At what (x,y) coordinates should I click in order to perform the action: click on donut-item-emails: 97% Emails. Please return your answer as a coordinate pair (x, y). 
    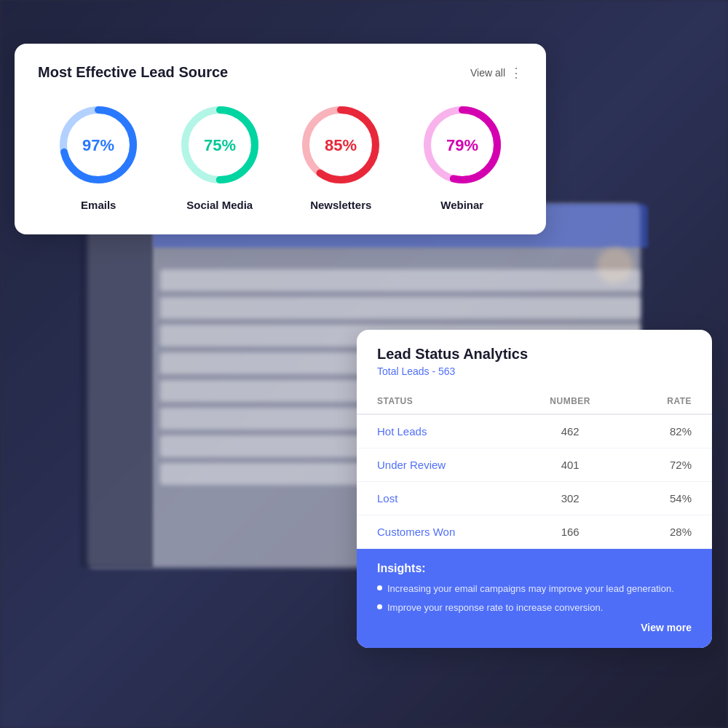
    Looking at the image, I should click on (98, 156).